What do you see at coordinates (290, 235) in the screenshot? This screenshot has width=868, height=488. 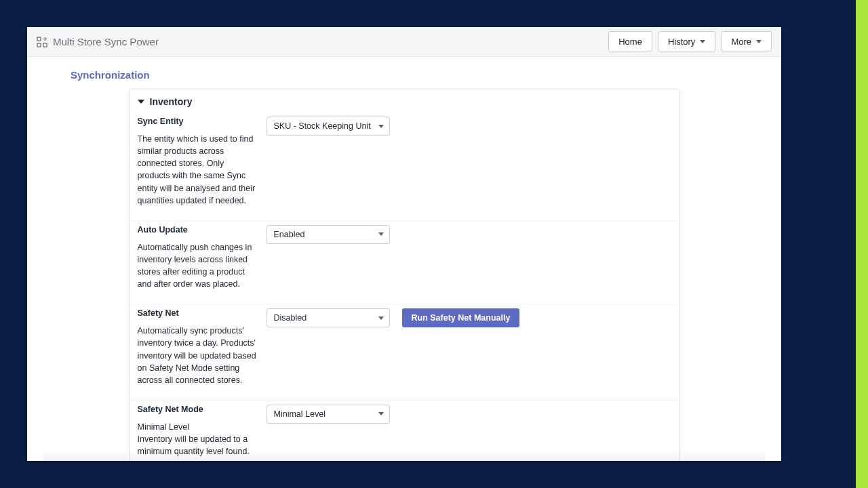 I see `auto-update-value: Enabled` at bounding box center [290, 235].